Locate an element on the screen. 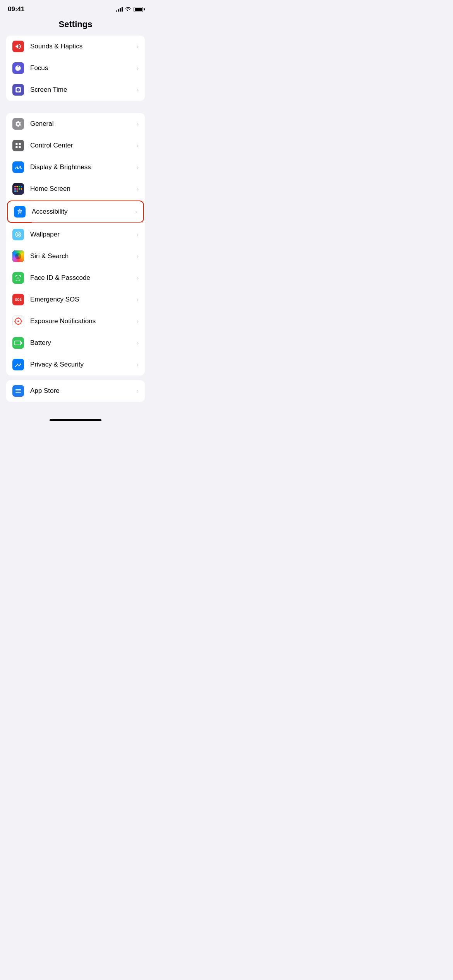 This screenshot has height=980, width=453. settings-row-screen-time: Screen Time › is located at coordinates (76, 90).